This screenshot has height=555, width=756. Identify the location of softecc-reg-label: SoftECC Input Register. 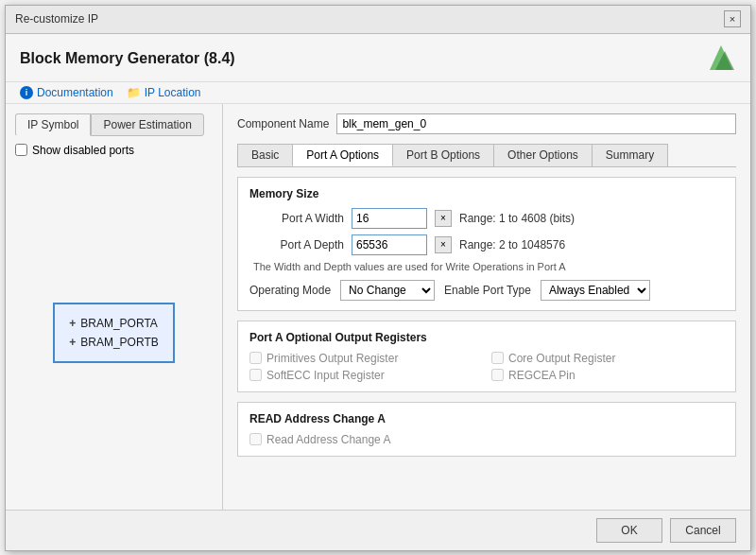
(325, 375).